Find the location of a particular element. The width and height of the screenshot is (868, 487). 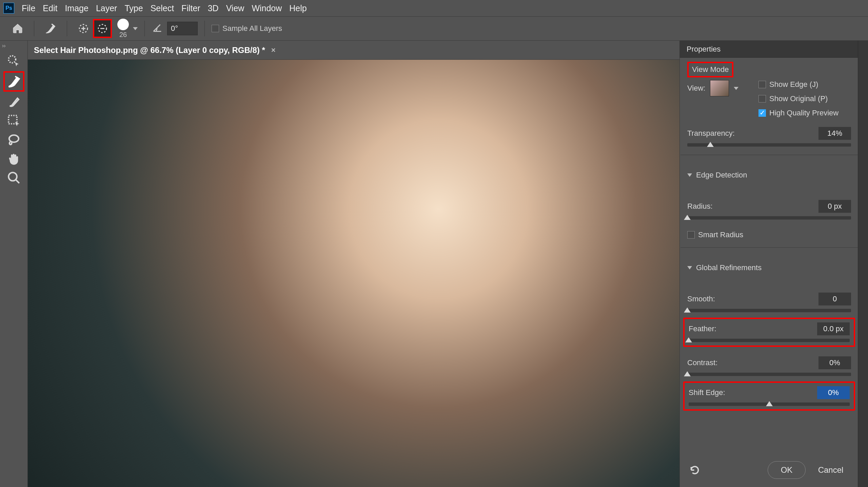

brush-preview-icon is located at coordinates (123, 24).